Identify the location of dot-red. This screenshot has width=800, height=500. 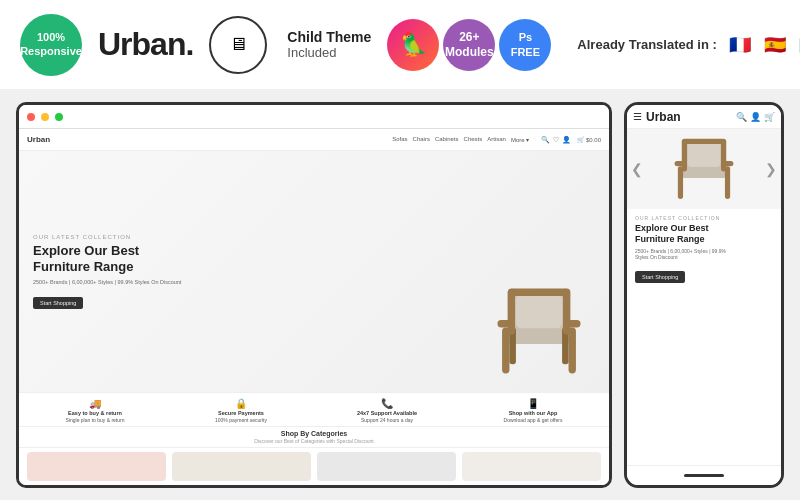
(31, 117).